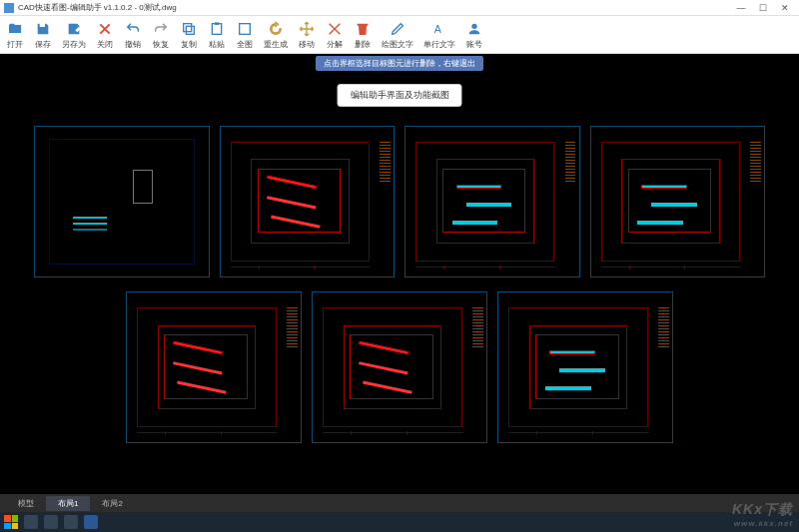 This screenshot has width=799, height=532. I want to click on toolbar-label: 恢复, so click(161, 44).